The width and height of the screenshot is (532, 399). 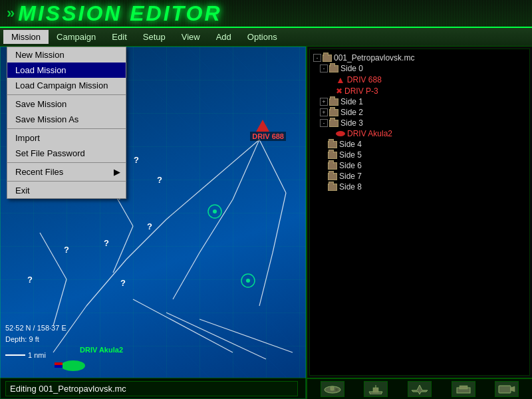 I want to click on menu-edit: Edit, so click(x=119, y=37).